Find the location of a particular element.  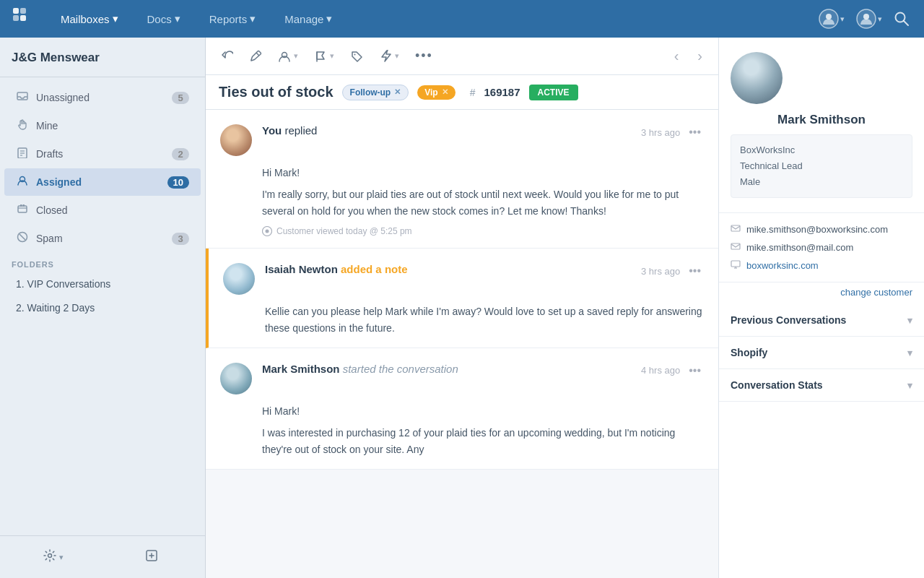

customer-website: boxworksinc.com is located at coordinates (783, 266).